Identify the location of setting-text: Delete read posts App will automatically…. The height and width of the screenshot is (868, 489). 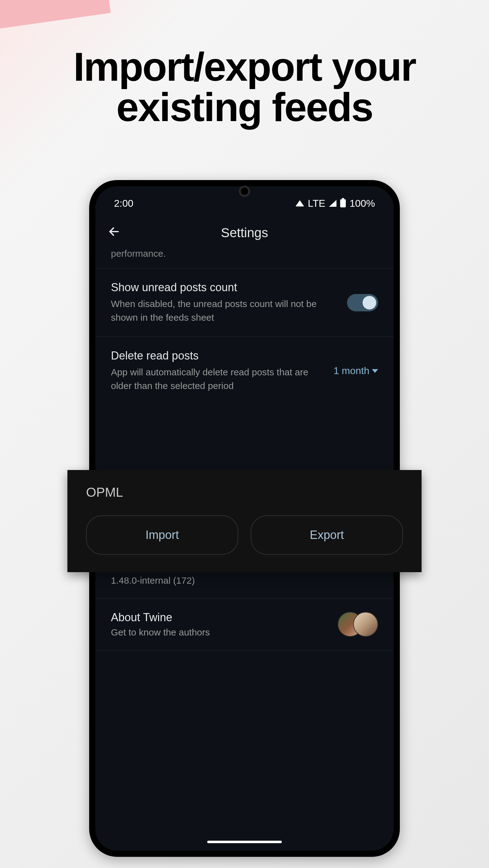
(218, 371).